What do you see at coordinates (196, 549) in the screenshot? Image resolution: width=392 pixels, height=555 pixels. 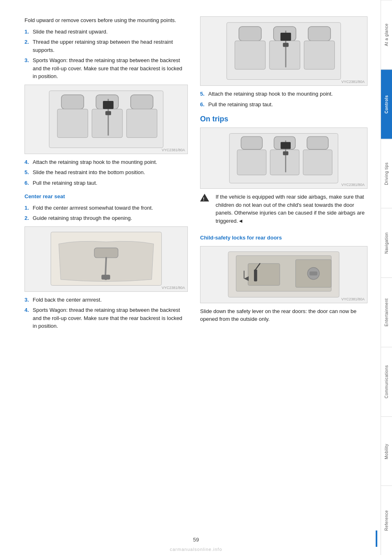 I see `watermark: carmanualsonline.info` at bounding box center [196, 549].